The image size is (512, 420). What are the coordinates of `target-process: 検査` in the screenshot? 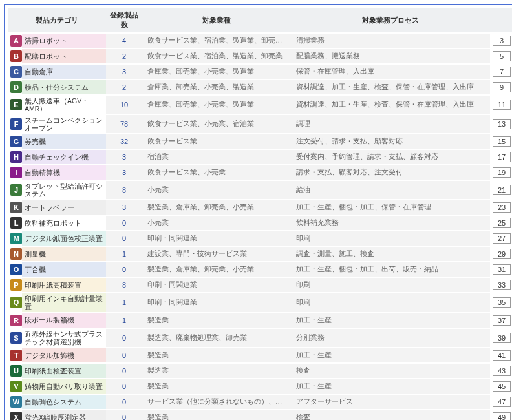 It's located at (390, 415).